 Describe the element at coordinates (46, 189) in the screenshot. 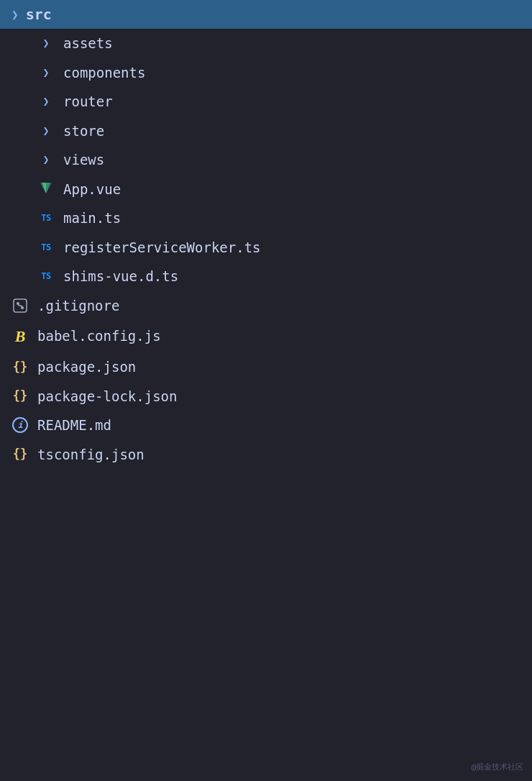

I see `vue-icon` at that location.